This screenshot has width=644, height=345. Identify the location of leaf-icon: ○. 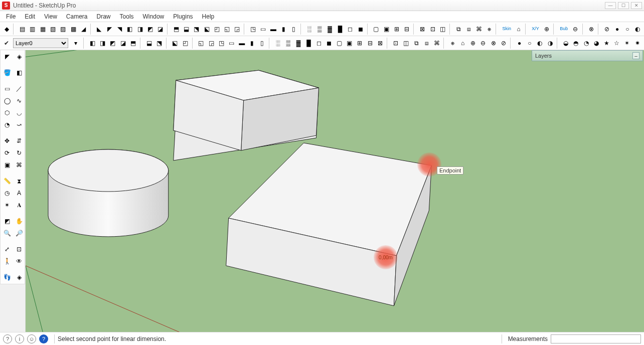
(627, 29).